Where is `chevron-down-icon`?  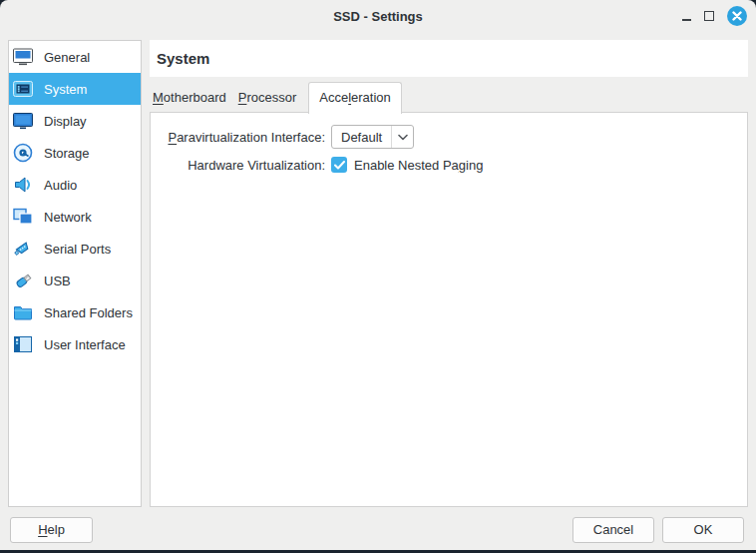
chevron-down-icon is located at coordinates (403, 138).